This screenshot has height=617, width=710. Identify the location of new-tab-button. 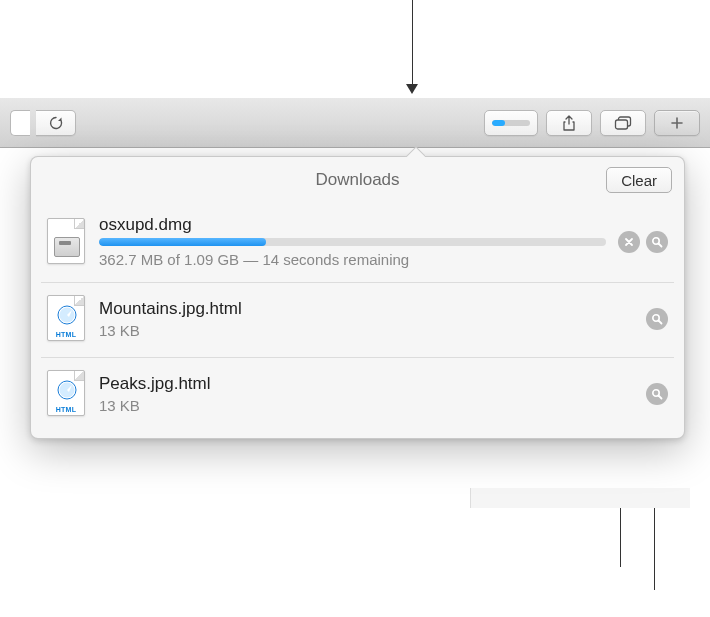
(677, 123).